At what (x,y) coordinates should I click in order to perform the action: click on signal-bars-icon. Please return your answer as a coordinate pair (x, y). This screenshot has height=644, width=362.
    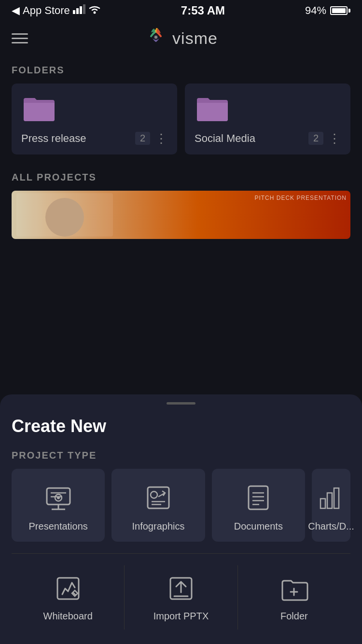
    Looking at the image, I should click on (79, 11).